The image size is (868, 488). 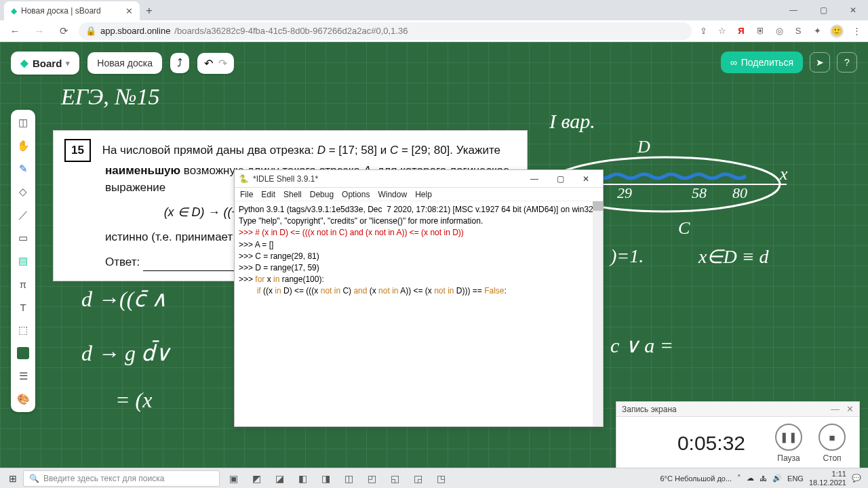 What do you see at coordinates (837, 31) in the screenshot?
I see `avatar: 🙂` at bounding box center [837, 31].